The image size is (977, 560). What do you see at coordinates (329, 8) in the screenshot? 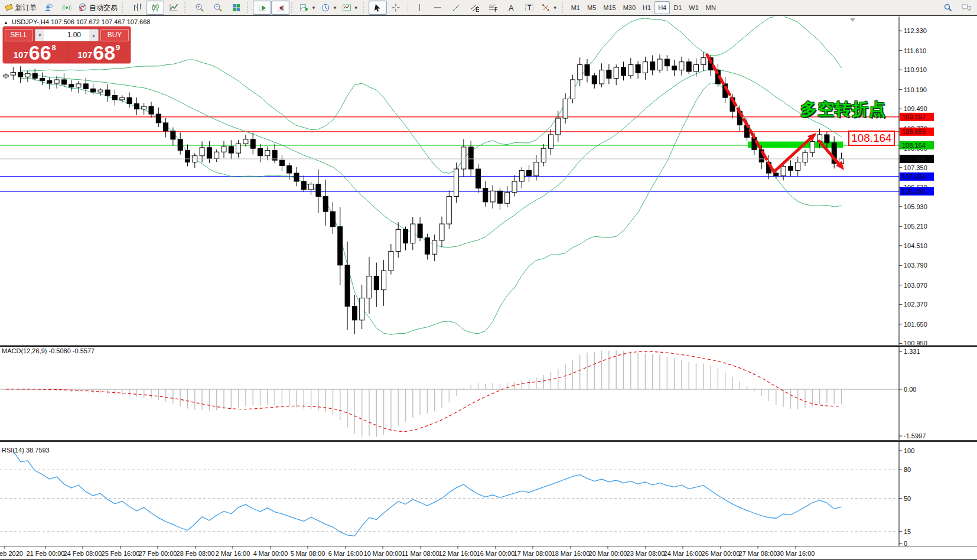
I see `periods-button: ▼` at bounding box center [329, 8].